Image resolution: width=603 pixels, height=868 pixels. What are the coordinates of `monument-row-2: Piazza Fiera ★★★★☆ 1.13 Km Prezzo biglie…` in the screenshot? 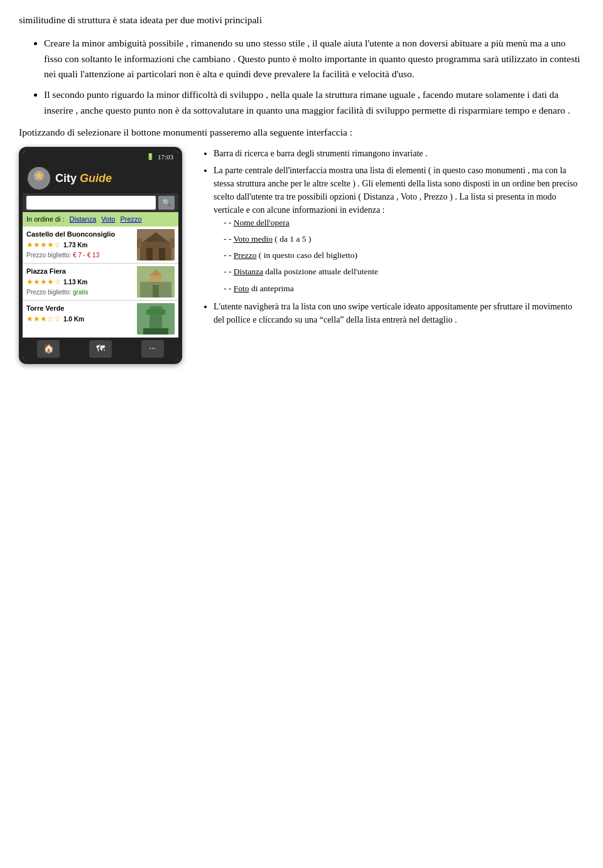 It's located at (100, 282).